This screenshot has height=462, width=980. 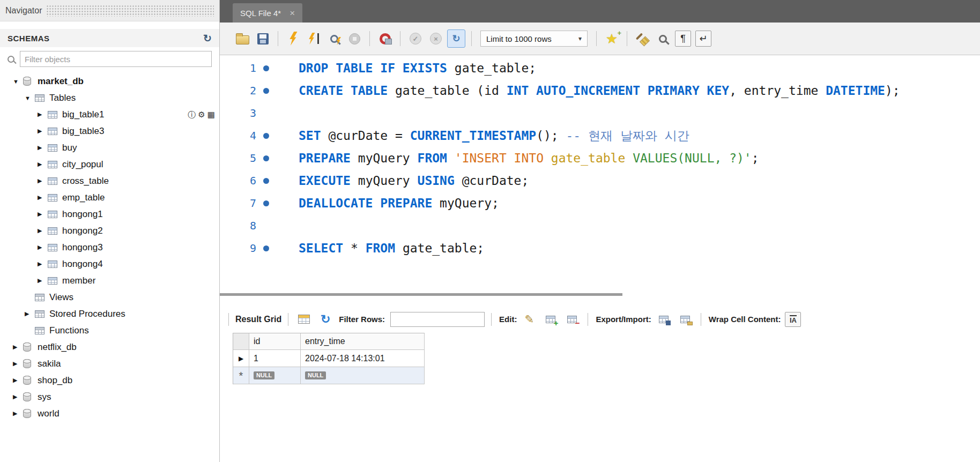 What do you see at coordinates (600, 136) in the screenshot?
I see `code-line: 4SET @curDate = CURRENT_TIMESTAMP(); -- …` at bounding box center [600, 136].